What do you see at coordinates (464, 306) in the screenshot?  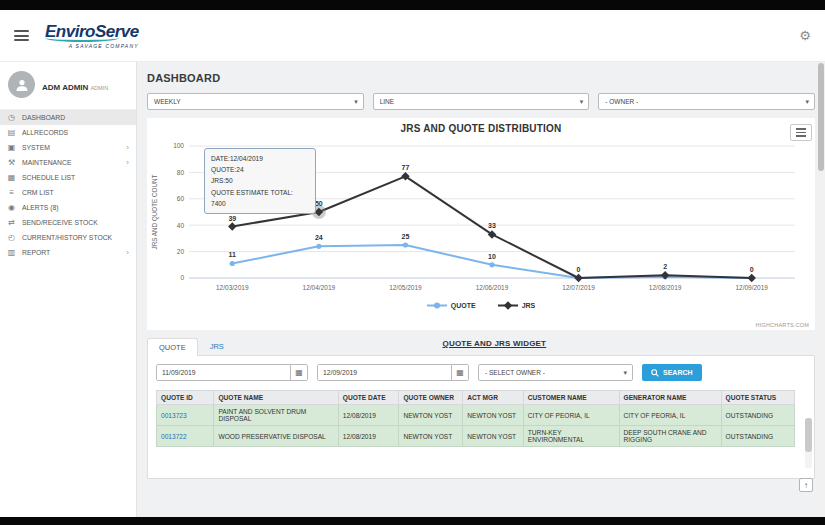 I see `legend-label: QUOTE` at bounding box center [464, 306].